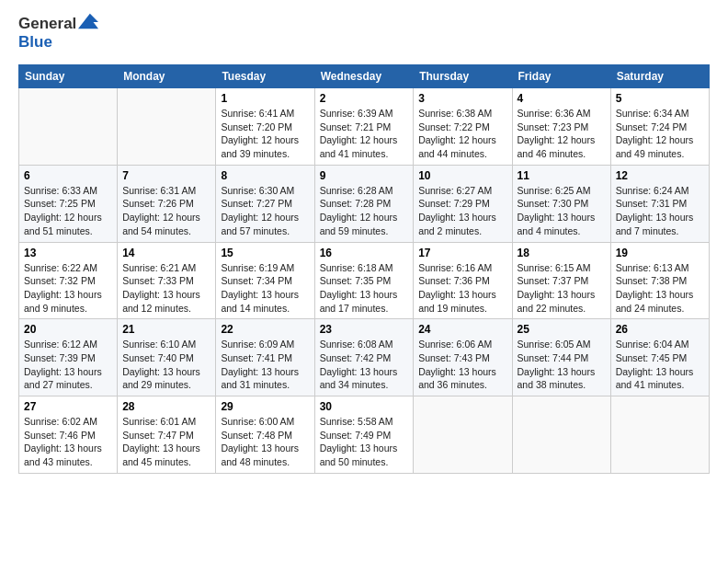  Describe the element at coordinates (265, 435) in the screenshot. I see `calendar-cell: 29Sunrise: 6:00 AM Sunset: 7:48 PM Dayli…` at that location.